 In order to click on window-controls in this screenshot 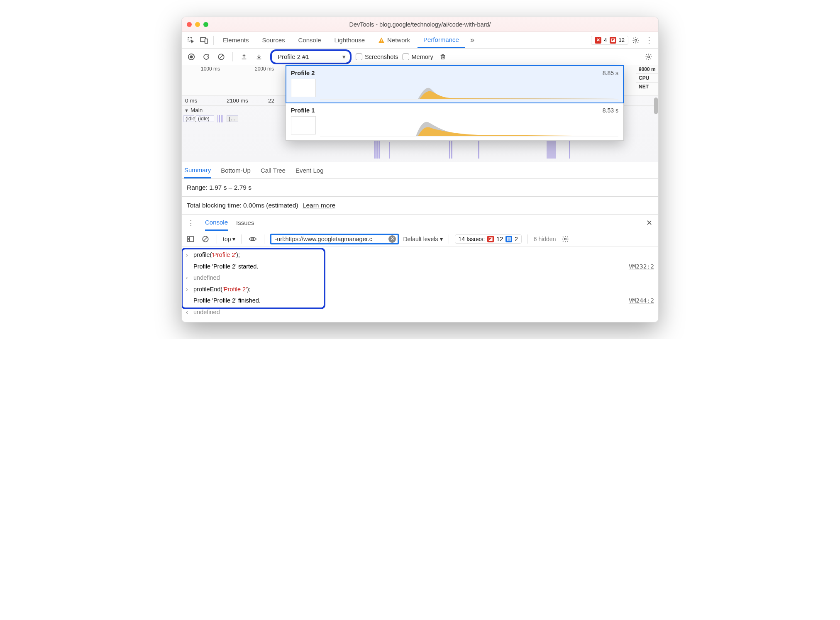, I will do `click(198, 24)`.